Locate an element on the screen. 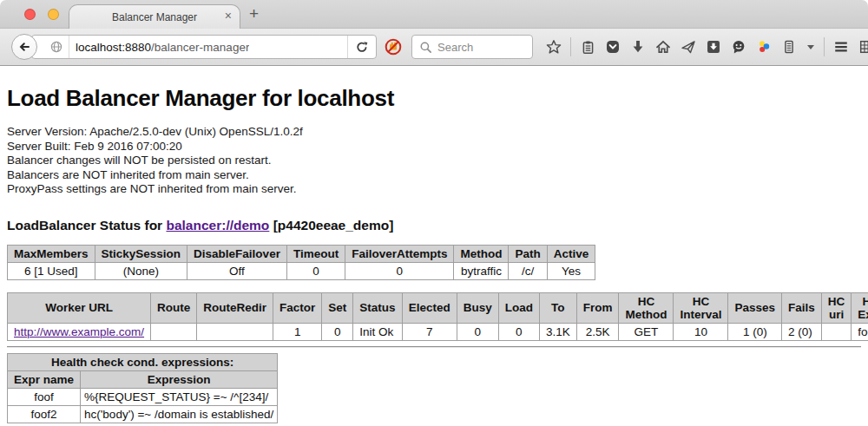  disablefailover-cell: Off is located at coordinates (238, 271).